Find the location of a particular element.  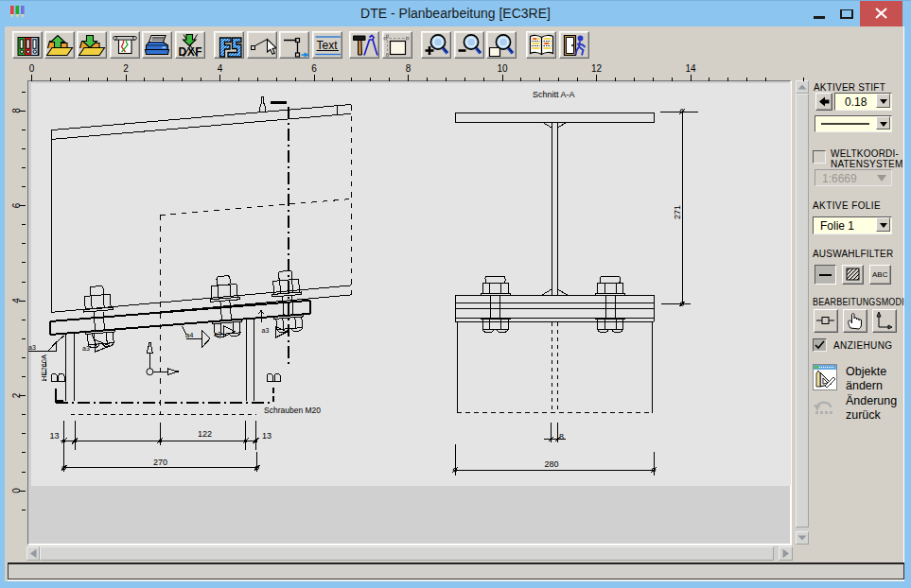

svg-text: 12 is located at coordinates (597, 68).